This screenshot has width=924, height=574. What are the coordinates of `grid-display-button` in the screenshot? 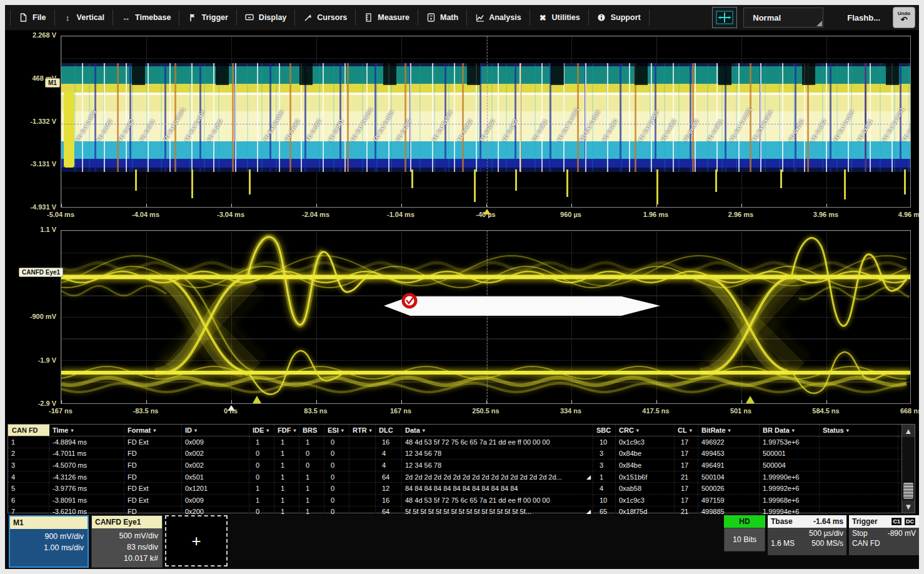 It's located at (725, 18).